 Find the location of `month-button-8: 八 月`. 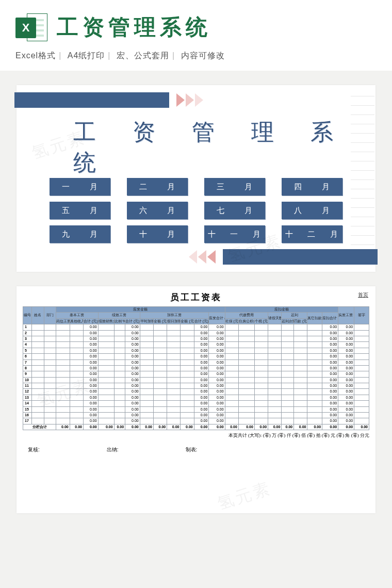

month-button-8: 八 月 is located at coordinates (312, 210).